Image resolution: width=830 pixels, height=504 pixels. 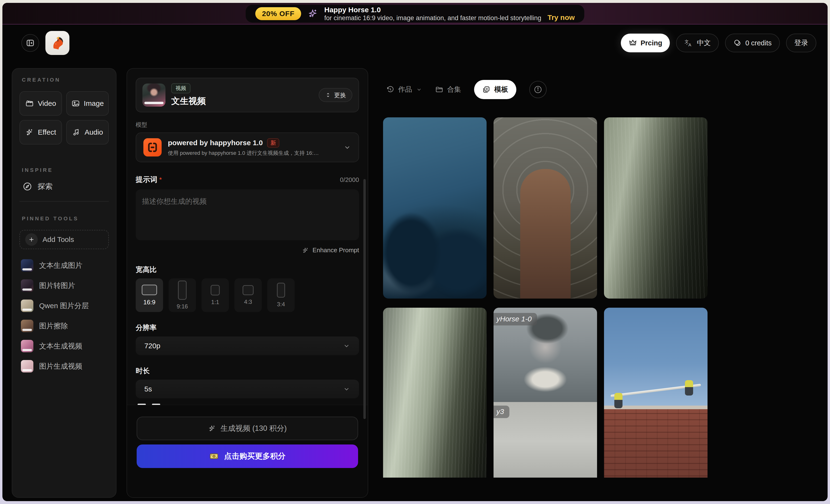 What do you see at coordinates (697, 43) in the screenshot?
I see `language-button: 文A 中文` at bounding box center [697, 43].